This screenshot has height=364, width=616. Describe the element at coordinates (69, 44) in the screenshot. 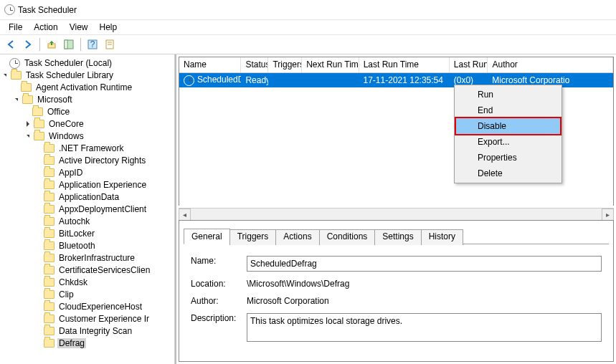

I see `show-hide-tree-button` at that location.